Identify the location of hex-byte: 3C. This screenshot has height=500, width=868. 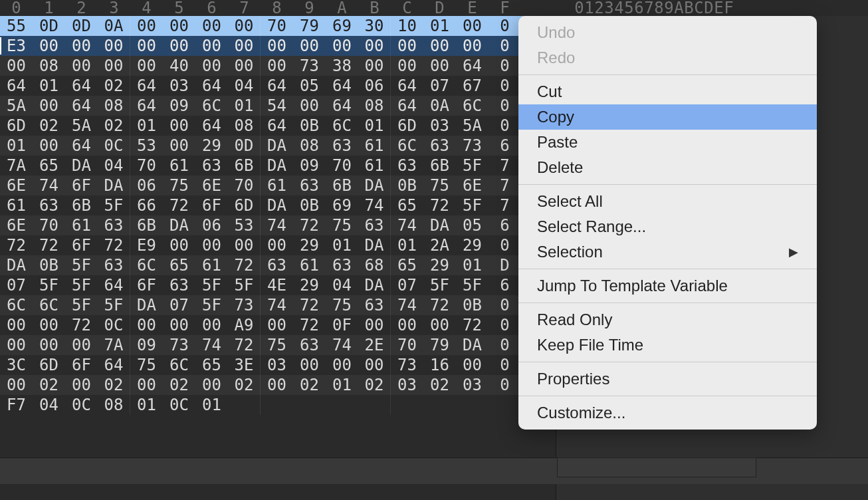
(16, 365).